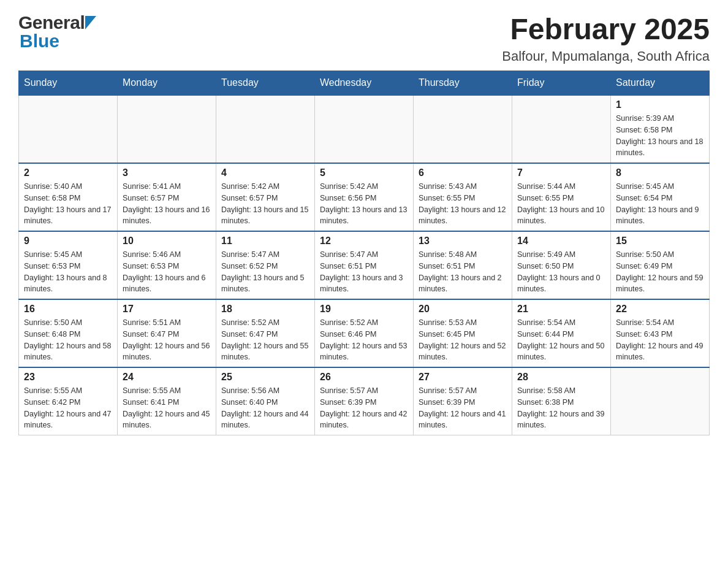 Image resolution: width=728 pixels, height=563 pixels. I want to click on day-number: 23, so click(68, 377).